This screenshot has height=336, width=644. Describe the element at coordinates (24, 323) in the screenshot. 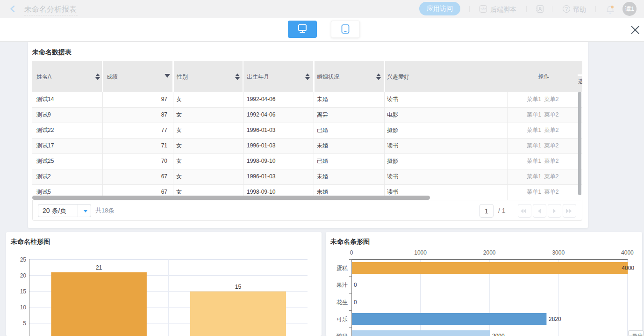

I see `svg-text: 5` at that location.